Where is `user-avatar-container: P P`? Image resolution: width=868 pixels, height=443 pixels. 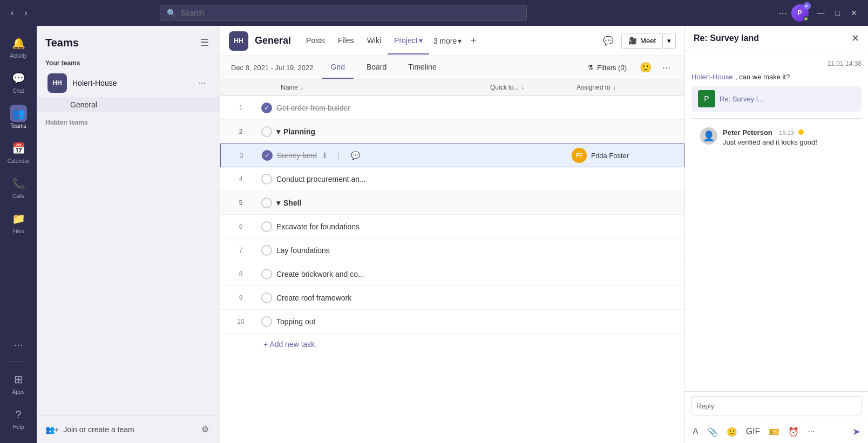 user-avatar-container: P P is located at coordinates (800, 13).